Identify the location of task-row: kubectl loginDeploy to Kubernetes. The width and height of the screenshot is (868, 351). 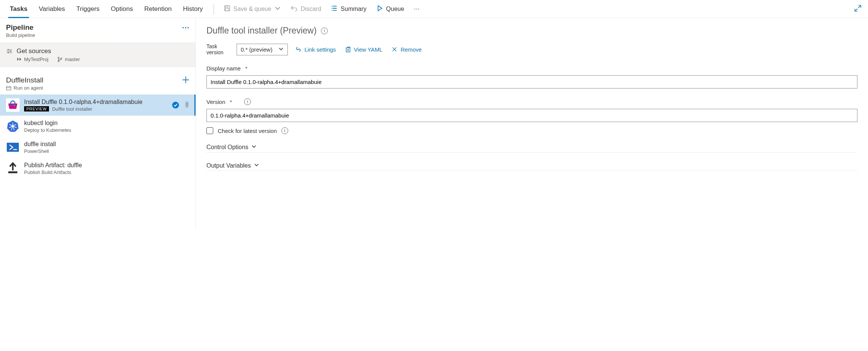
(98, 126).